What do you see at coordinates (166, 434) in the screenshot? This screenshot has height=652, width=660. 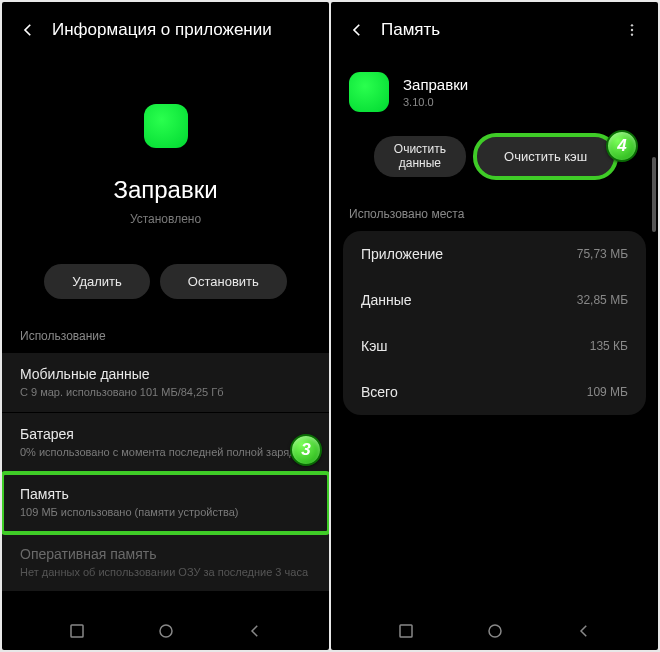 I see `list-item-title: Батарея` at bounding box center [166, 434].